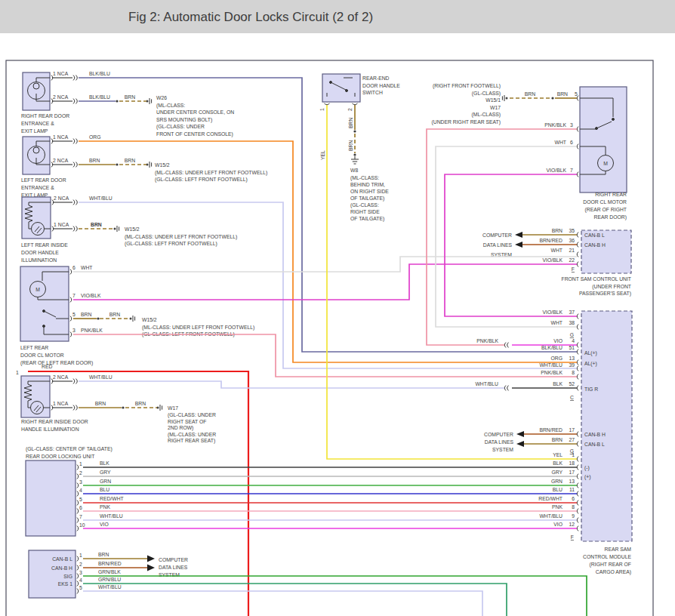 This screenshot has width=675, height=616. Describe the element at coordinates (572, 231) in the screenshot. I see `pin-number: 35` at that location.